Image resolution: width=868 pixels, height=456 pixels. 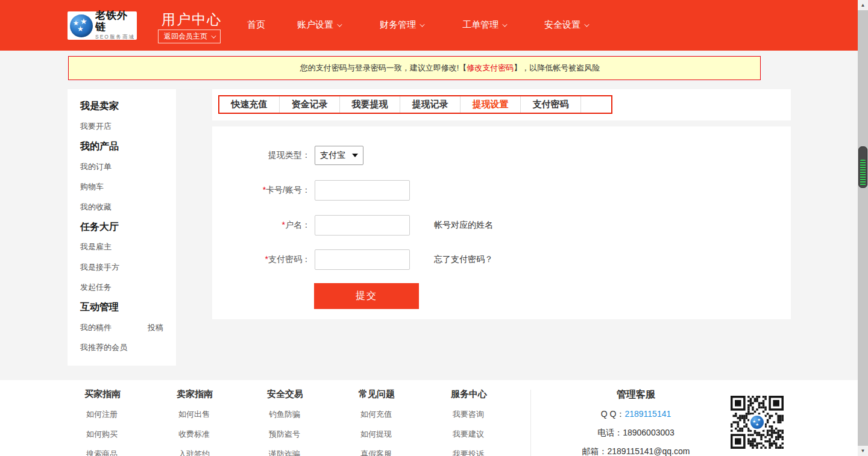 I want to click on footer-column-seller-guide: 卖家指南 如何出售 收费标准 入驻签约, so click(x=195, y=422).